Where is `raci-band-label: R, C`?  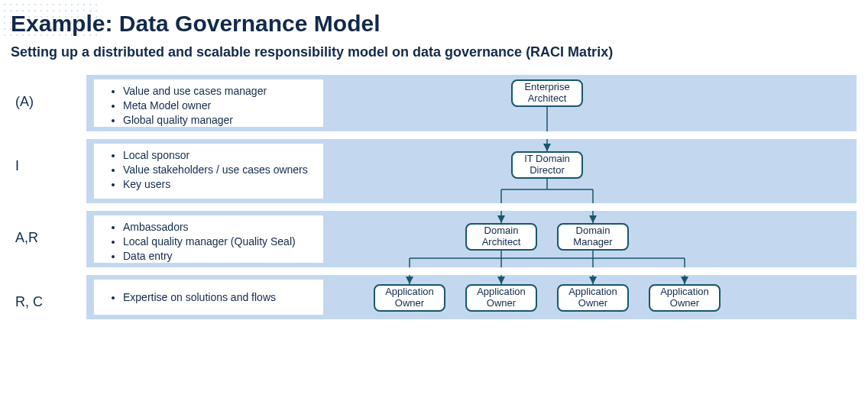
raci-band-label: R, C is located at coordinates (50, 292).